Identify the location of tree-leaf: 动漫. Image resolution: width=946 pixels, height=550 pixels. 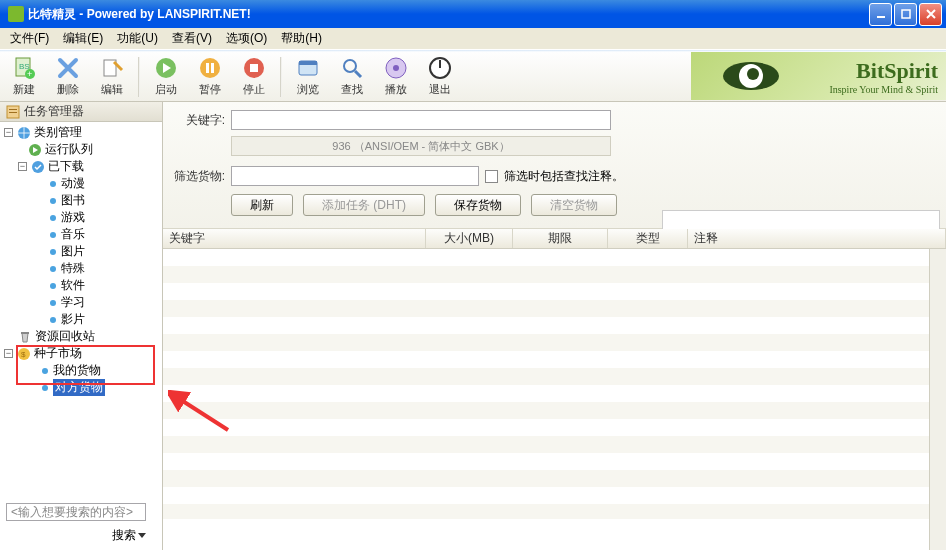
(81, 184).